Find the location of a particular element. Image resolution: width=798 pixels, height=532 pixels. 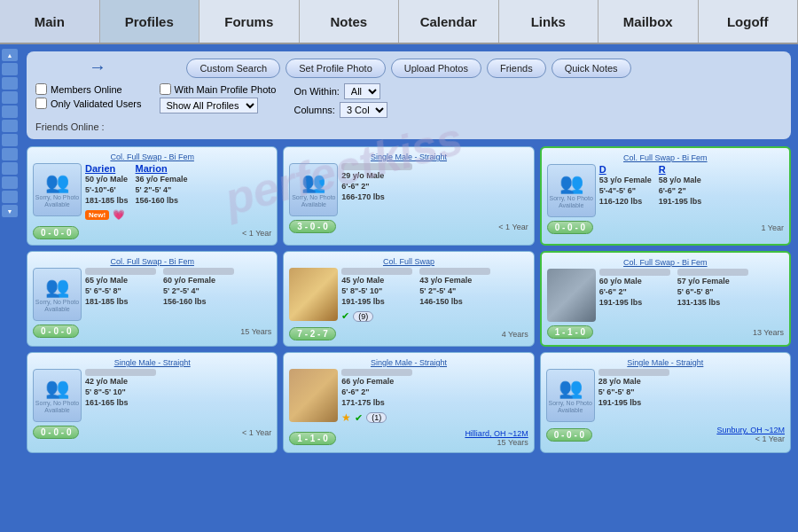

with-main-photo-checkbox is located at coordinates (165, 89).